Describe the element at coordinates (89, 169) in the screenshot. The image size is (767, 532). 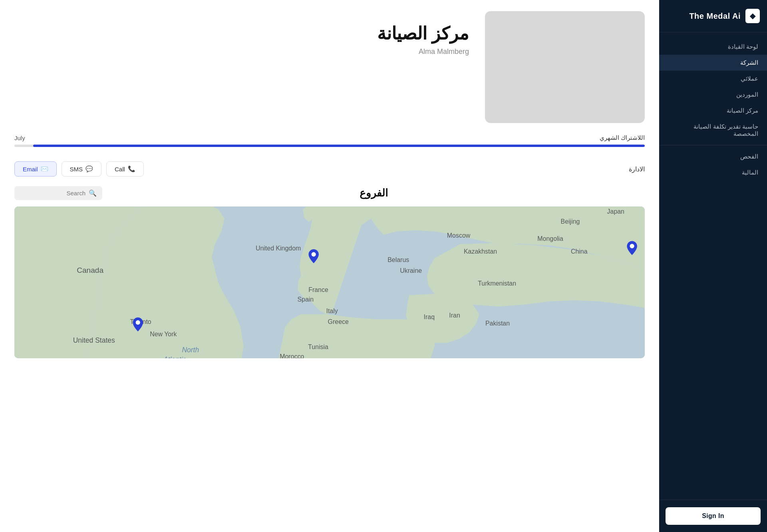
I see `sms-icon: 💬` at that location.